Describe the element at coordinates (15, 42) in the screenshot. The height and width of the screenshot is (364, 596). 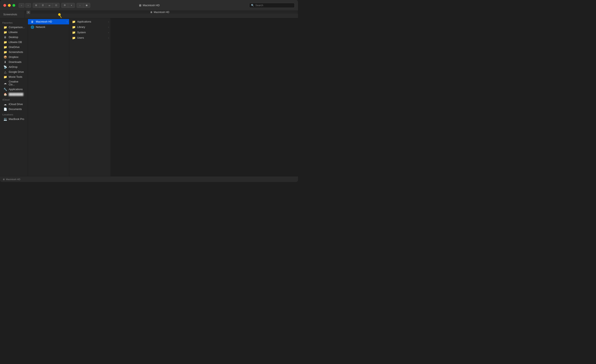
I see `sidebar-item-label: Lifewire DB` at that location.